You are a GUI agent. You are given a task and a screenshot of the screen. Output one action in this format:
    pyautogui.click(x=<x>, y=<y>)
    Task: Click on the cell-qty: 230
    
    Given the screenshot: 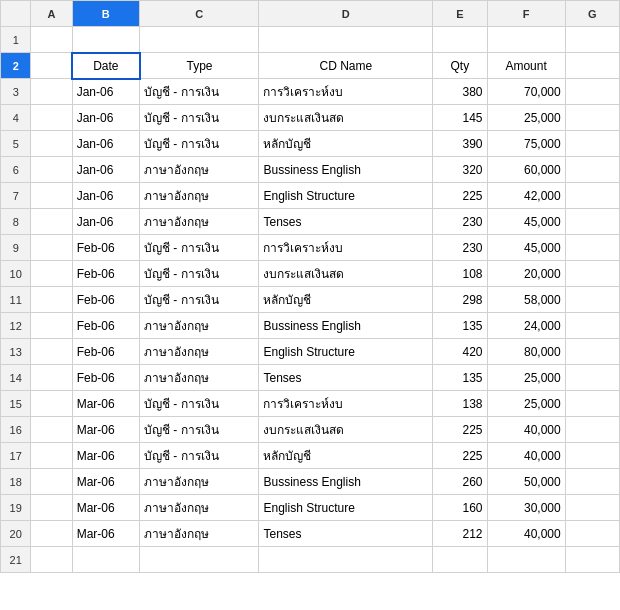 What is the action you would take?
    pyautogui.click(x=460, y=248)
    